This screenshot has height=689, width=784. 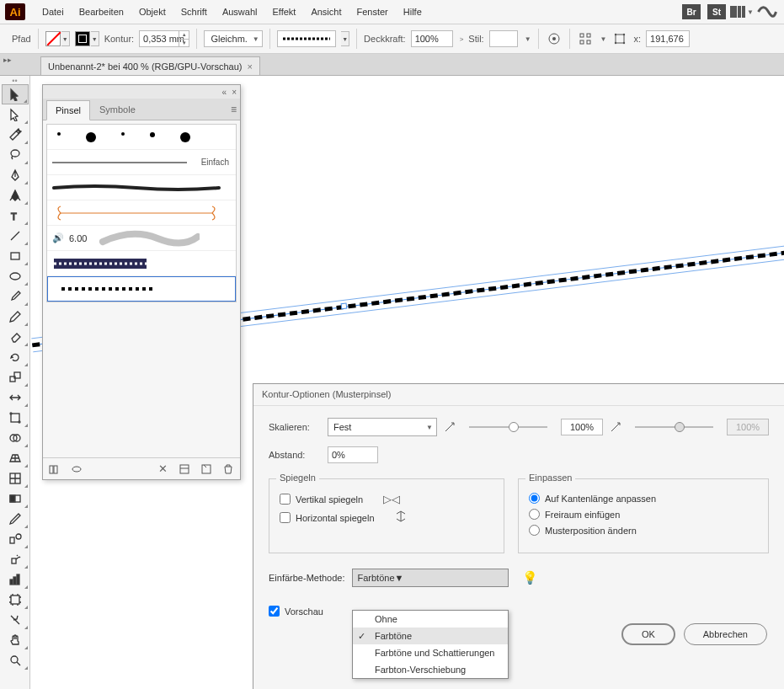 I want to click on brush-row-charcoal, so click(x=141, y=188).